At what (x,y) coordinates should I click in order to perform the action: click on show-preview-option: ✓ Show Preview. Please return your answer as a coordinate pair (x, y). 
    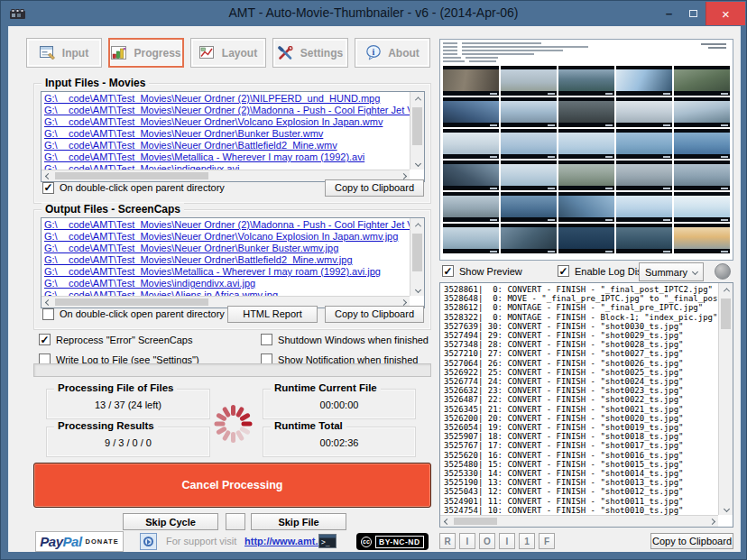
    Looking at the image, I should click on (482, 271).